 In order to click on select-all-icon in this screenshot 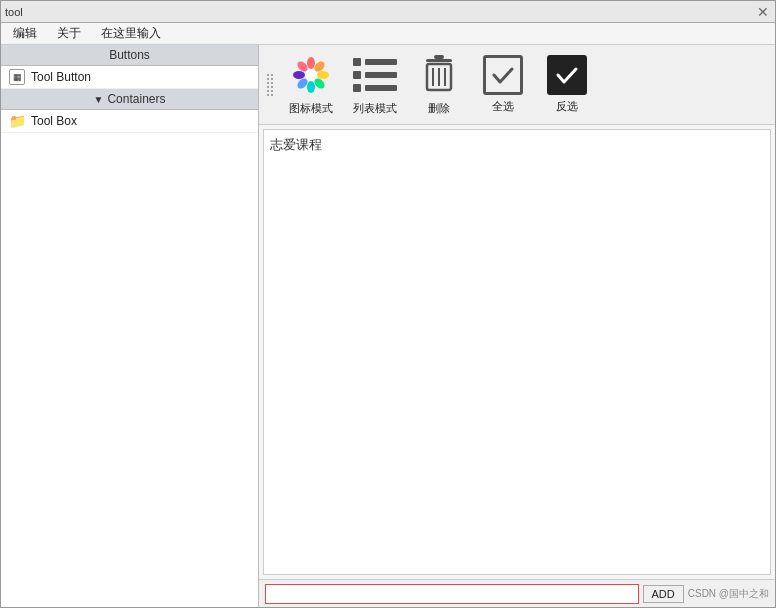, I will do `click(503, 75)`.